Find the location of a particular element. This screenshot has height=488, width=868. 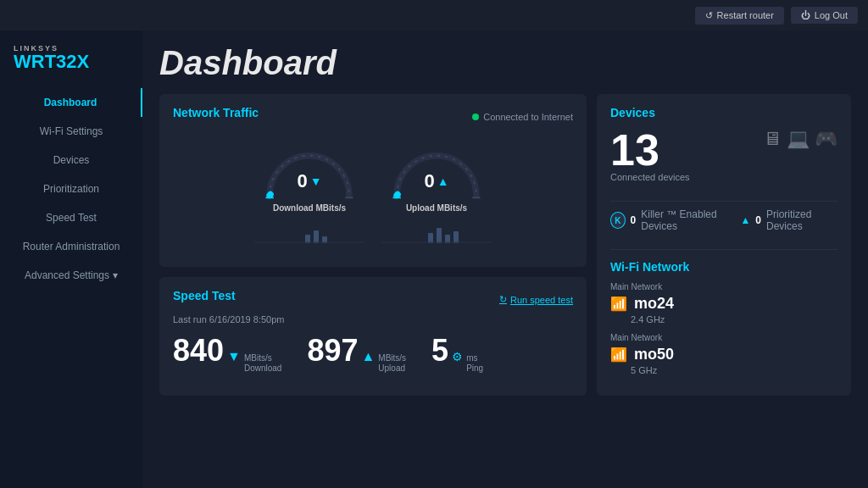

download-label: Download MBits/s is located at coordinates (309, 208).